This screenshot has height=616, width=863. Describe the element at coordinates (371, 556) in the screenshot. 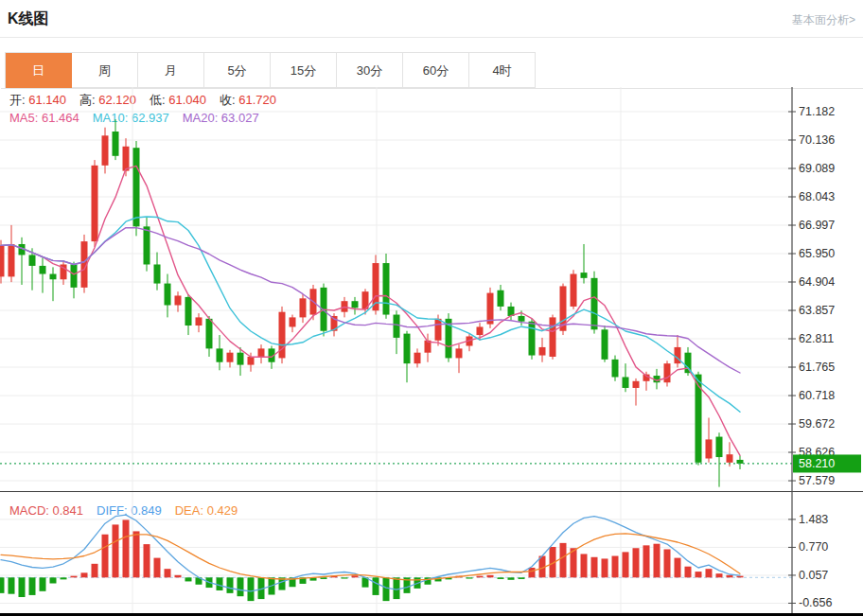

I see `dea-line` at that location.